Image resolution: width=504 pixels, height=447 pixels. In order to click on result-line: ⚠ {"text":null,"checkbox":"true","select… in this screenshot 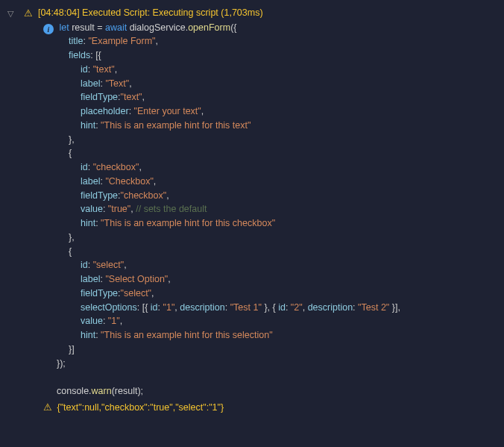, I will do `click(253, 407)`.